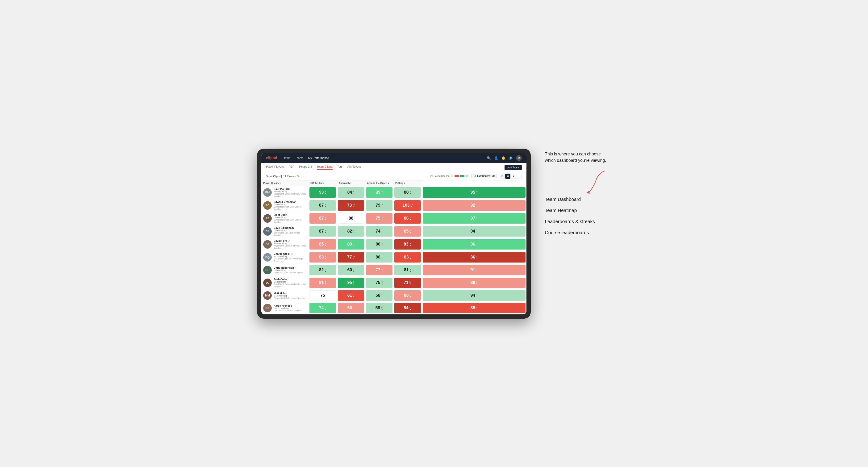 Image resolution: width=868 pixels, height=467 pixels. I want to click on metric-value: 74, so click(321, 308).